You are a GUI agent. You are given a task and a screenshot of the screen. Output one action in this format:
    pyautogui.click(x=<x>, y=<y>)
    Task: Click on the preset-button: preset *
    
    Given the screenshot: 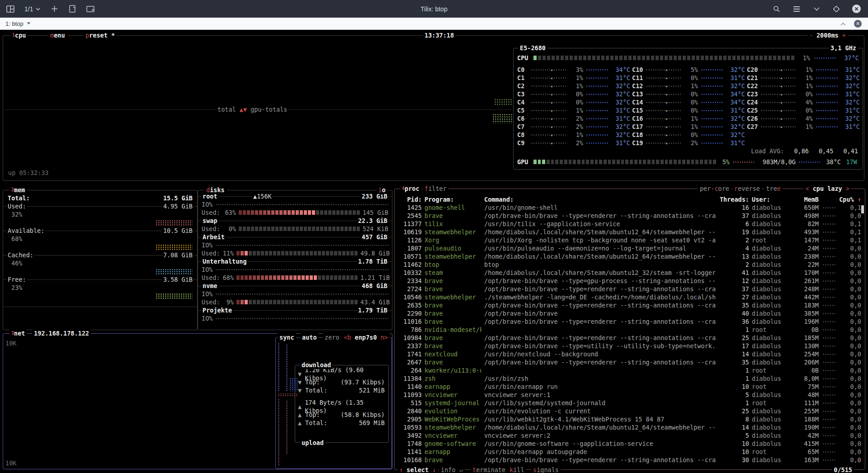 What is the action you would take?
    pyautogui.click(x=100, y=35)
    